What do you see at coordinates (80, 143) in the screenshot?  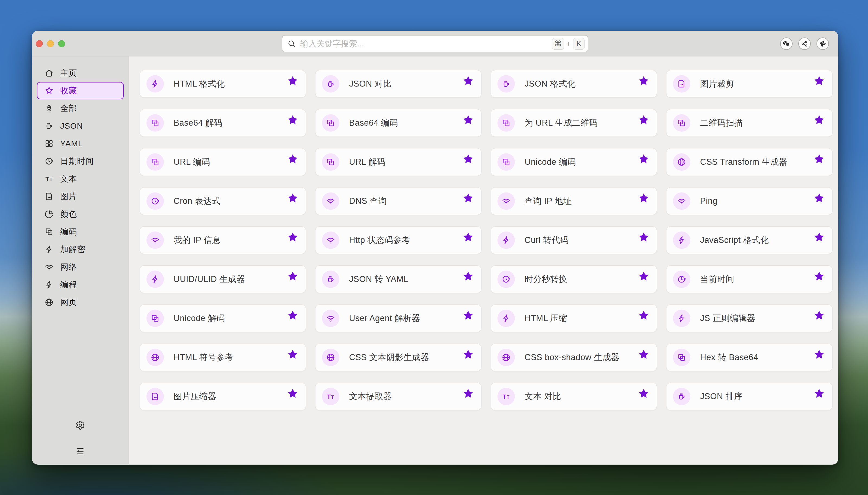 I see `sidebar-item-yaml: YAML` at bounding box center [80, 143].